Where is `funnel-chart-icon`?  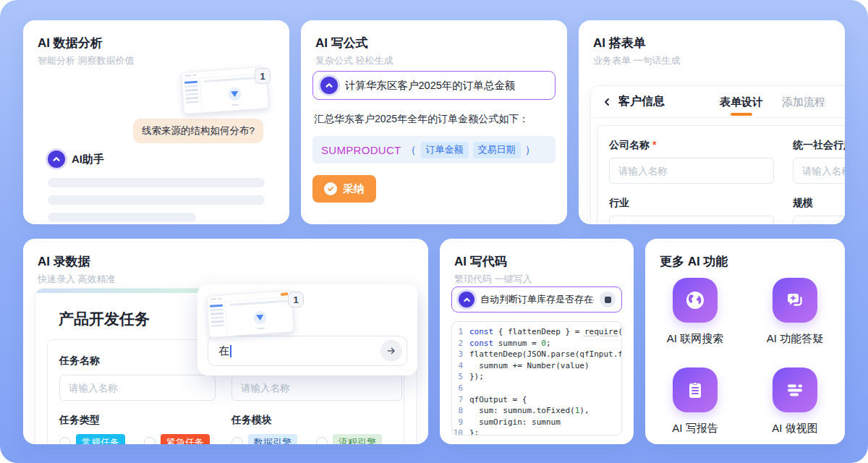 funnel-chart-icon is located at coordinates (259, 317).